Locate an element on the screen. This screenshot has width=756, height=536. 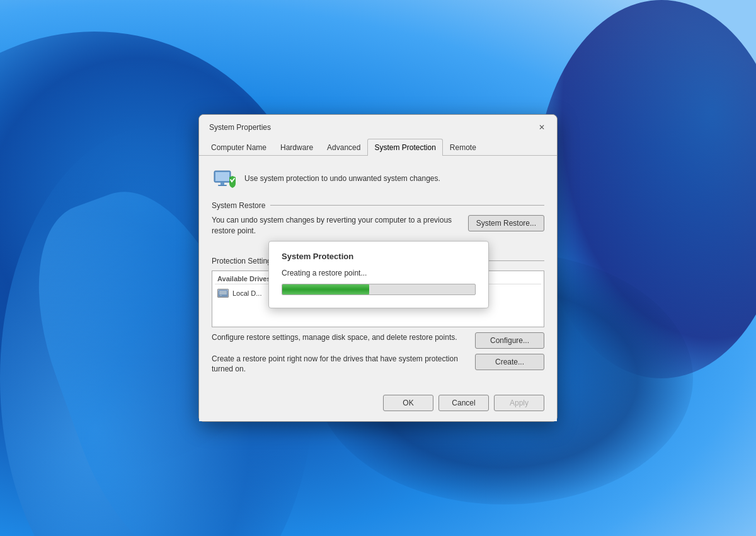
cancel-button: Cancel is located at coordinates (464, 403).